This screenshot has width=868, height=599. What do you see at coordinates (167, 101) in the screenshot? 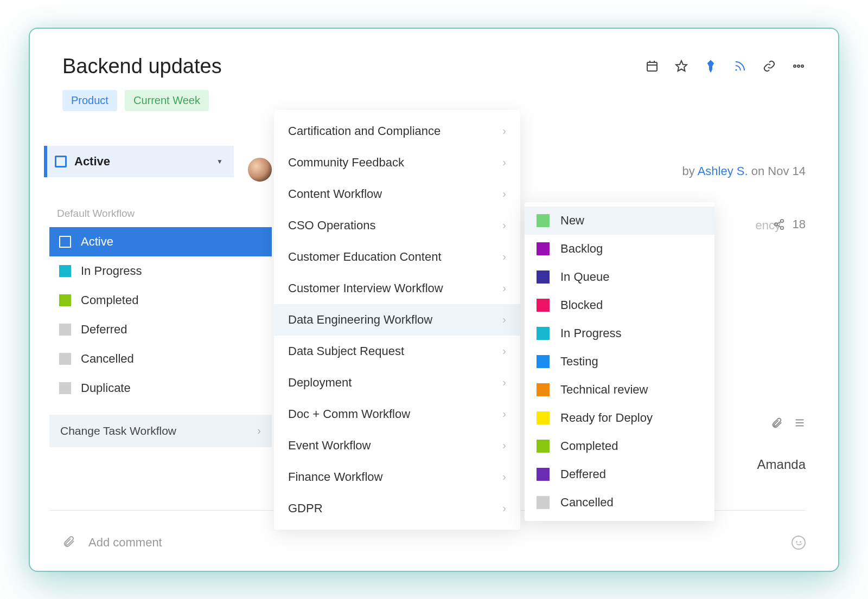
I see `tag-current-week: Current Week` at bounding box center [167, 101].